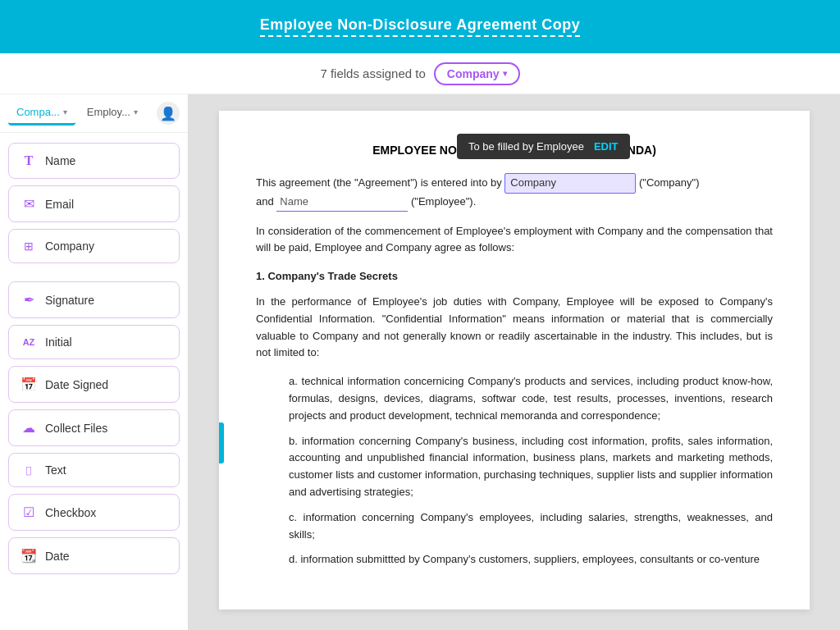 The height and width of the screenshot is (630, 840). Describe the element at coordinates (514, 240) in the screenshot. I see `consideration-paragraph: In consideration of the commencement of …` at that location.